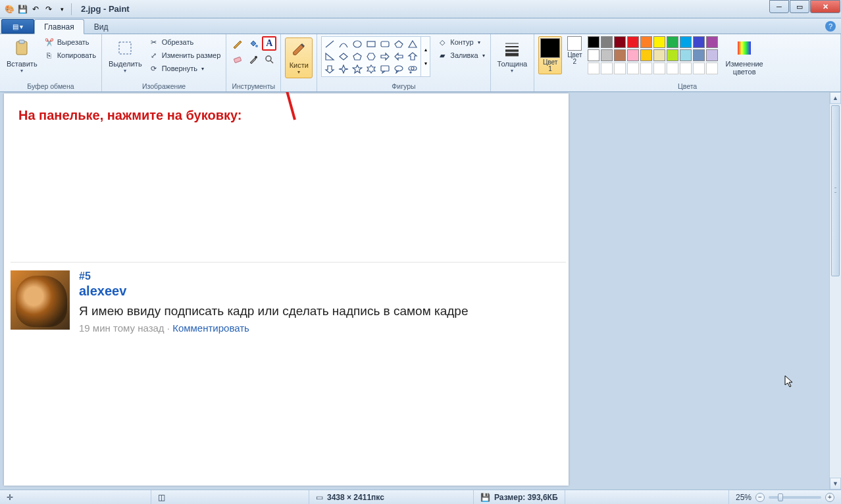  What do you see at coordinates (795, 497) in the screenshot?
I see `zoom-slider` at bounding box center [795, 497].